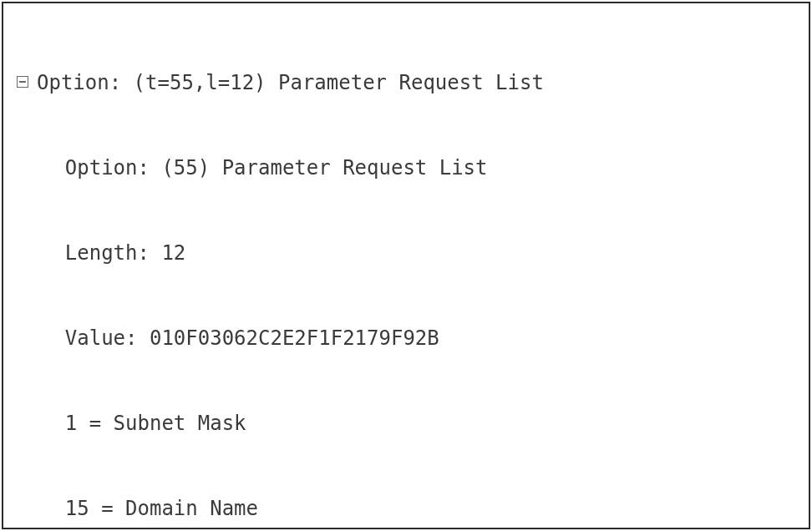 The image size is (812, 531). I want to click on option-header-row: Option: (t=55,l=12) Parameter Request Li…, so click(406, 83).